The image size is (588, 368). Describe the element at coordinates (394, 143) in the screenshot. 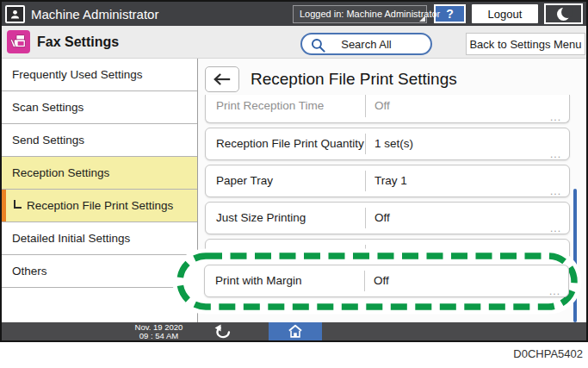

I see `setting-value: 1 set(s)` at that location.